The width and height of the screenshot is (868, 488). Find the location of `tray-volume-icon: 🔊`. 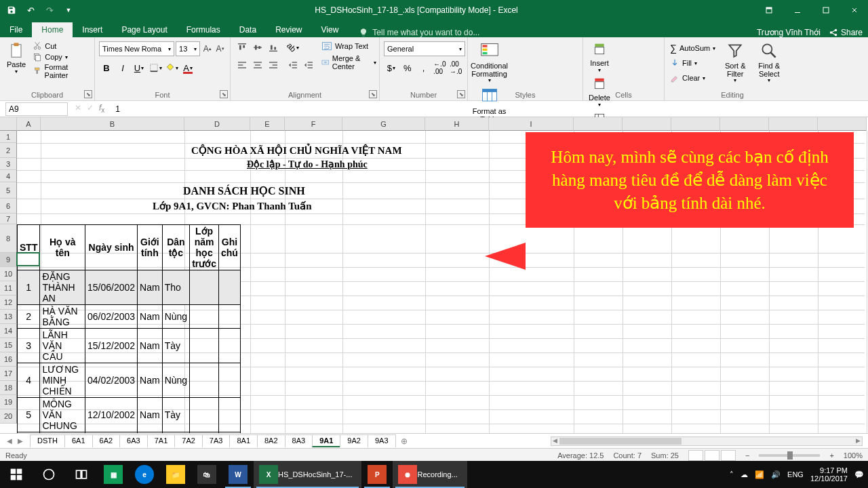

tray-volume-icon: 🔊 is located at coordinates (776, 474).